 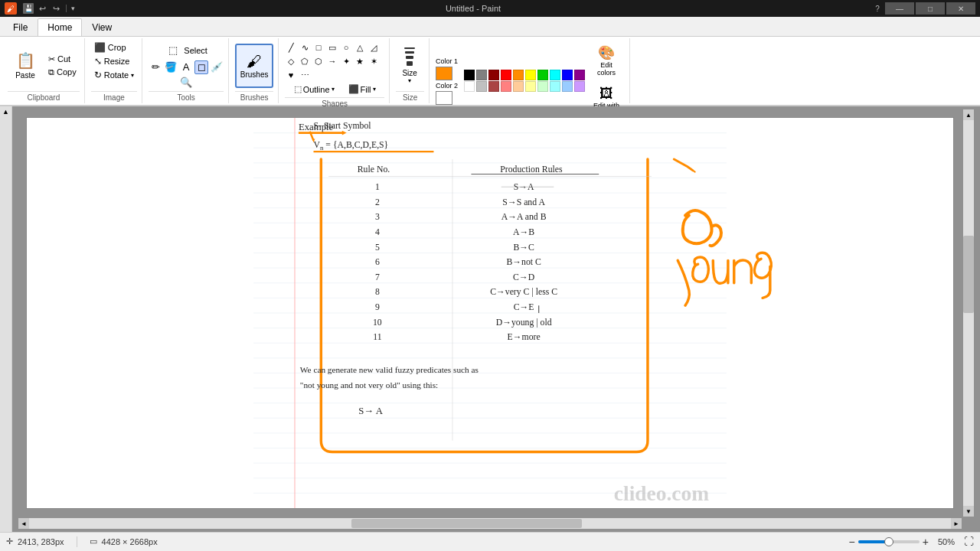 What do you see at coordinates (377, 292) in the screenshot?
I see `svg-text: 8` at bounding box center [377, 292].